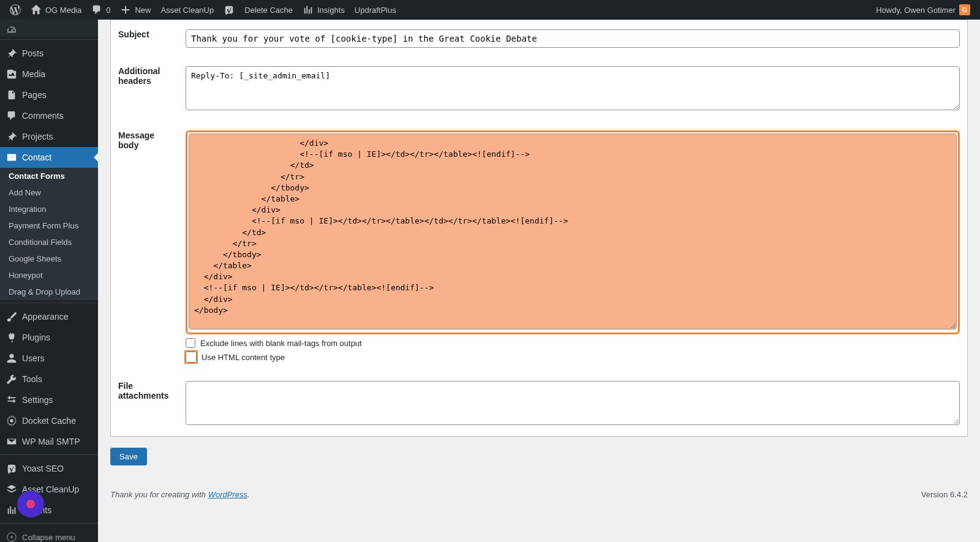 Image resolution: width=980 pixels, height=542 pixels. I want to click on admin-sidebar: Dashboard Posts Media Pages Comments Pro…, so click(49, 266).